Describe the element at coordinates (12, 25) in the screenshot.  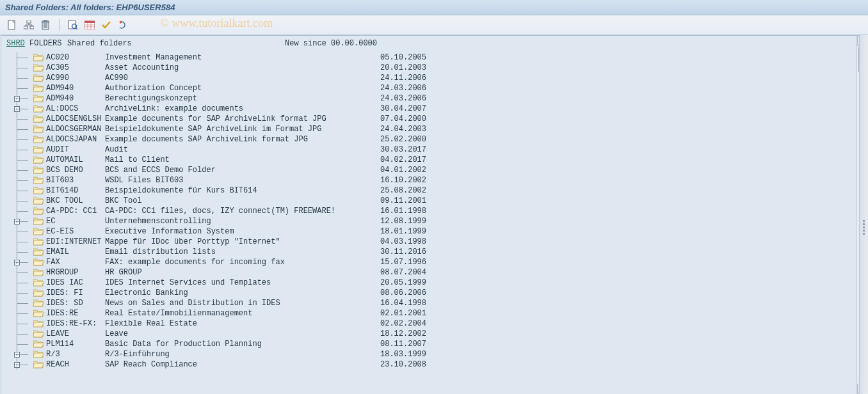
I see `document-icon` at that location.